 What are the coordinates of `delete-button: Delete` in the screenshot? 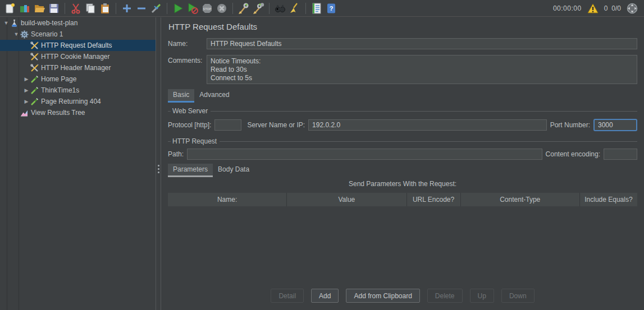 It's located at (445, 296).